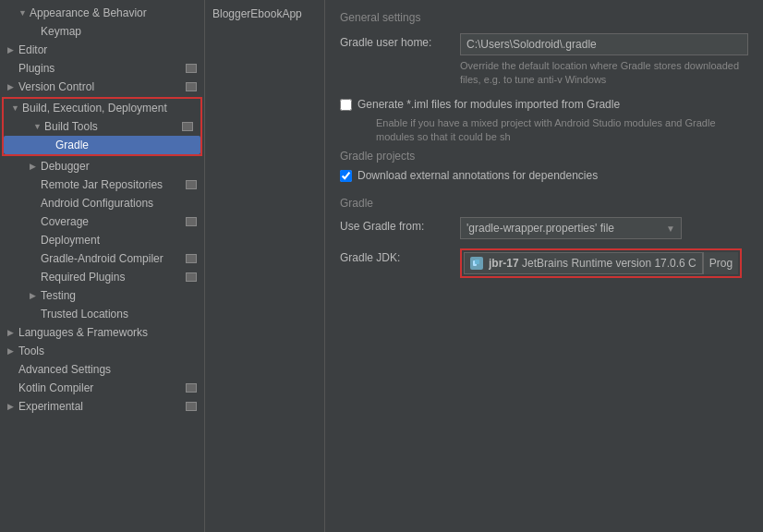 The image size is (763, 532). I want to click on sidebar-item-coverage: Coverage, so click(102, 222).